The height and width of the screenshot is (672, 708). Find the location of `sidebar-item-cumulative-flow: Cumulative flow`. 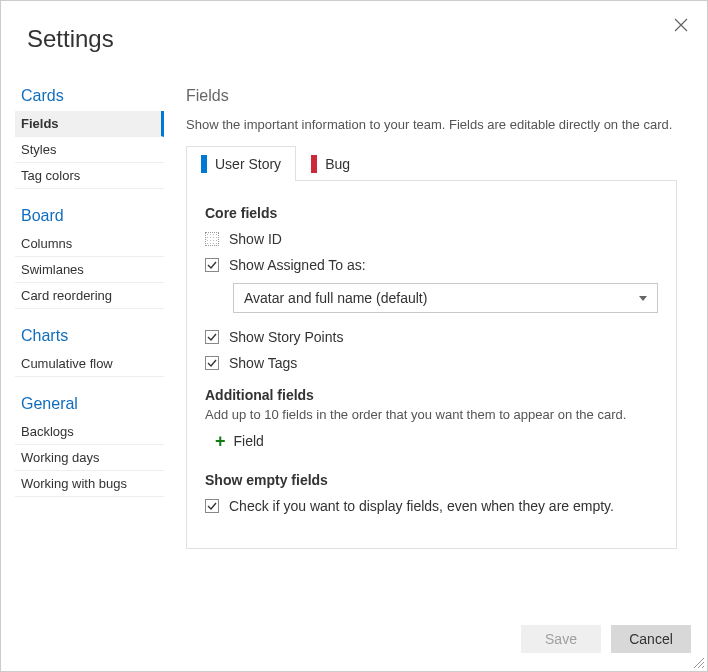

sidebar-item-cumulative-flow: Cumulative flow is located at coordinates (90, 364).